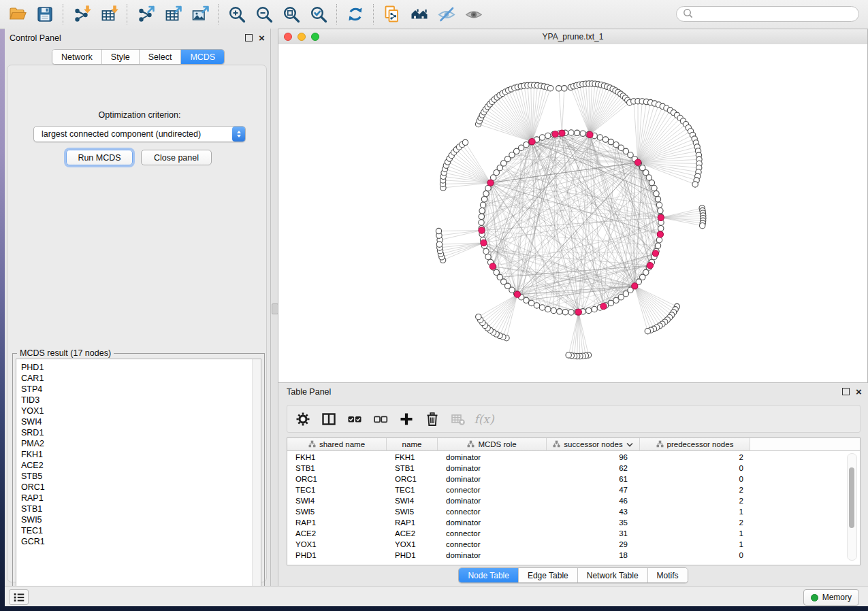 This screenshot has height=611, width=868. What do you see at coordinates (139, 433) in the screenshot?
I see `mcds-result-item: SRD1` at bounding box center [139, 433].